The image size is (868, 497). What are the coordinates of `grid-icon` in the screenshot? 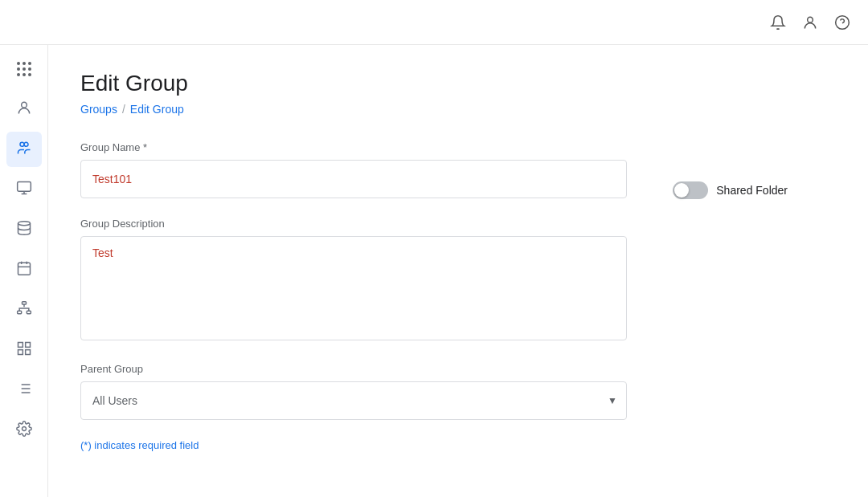 It's located at (24, 350).